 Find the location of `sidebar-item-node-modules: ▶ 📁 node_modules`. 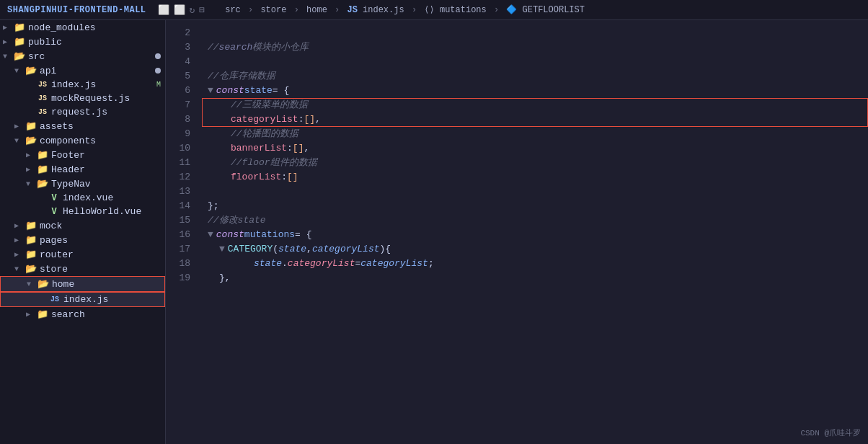

sidebar-item-node-modules: ▶ 📁 node_modules is located at coordinates (82, 27).